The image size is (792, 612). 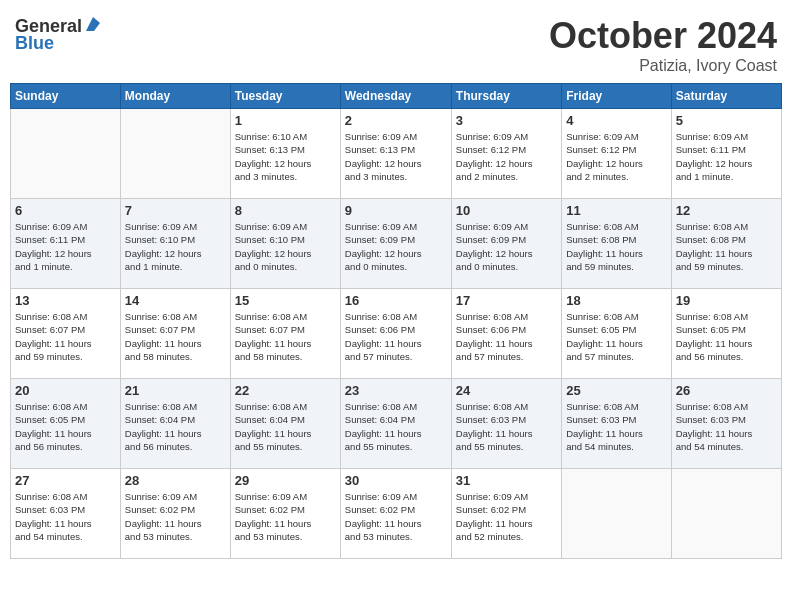 I want to click on day-number: 7, so click(x=176, y=210).